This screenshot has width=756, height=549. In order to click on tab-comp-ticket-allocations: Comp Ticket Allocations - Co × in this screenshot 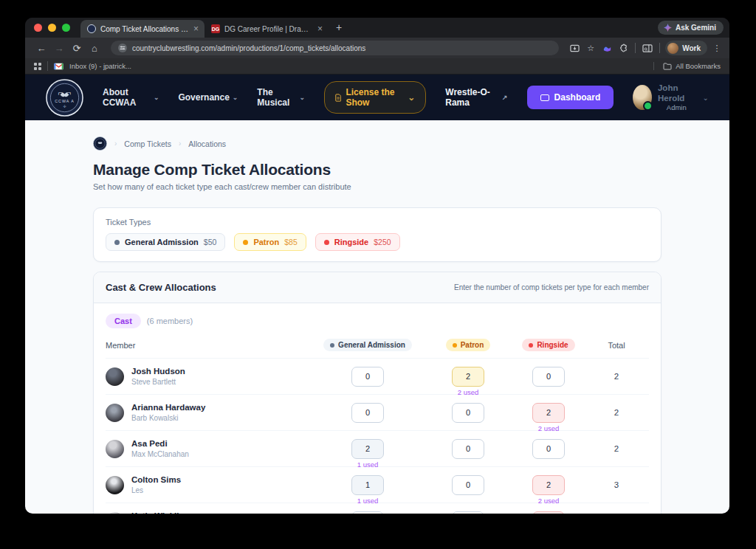, I will do `click(142, 29)`.